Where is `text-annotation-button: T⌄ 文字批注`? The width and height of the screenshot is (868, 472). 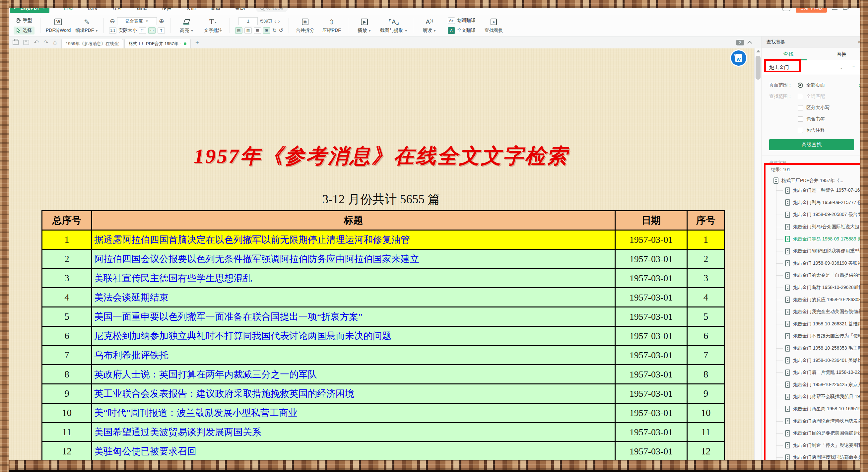
text-annotation-button: T⌄ 文字批注 is located at coordinates (213, 26).